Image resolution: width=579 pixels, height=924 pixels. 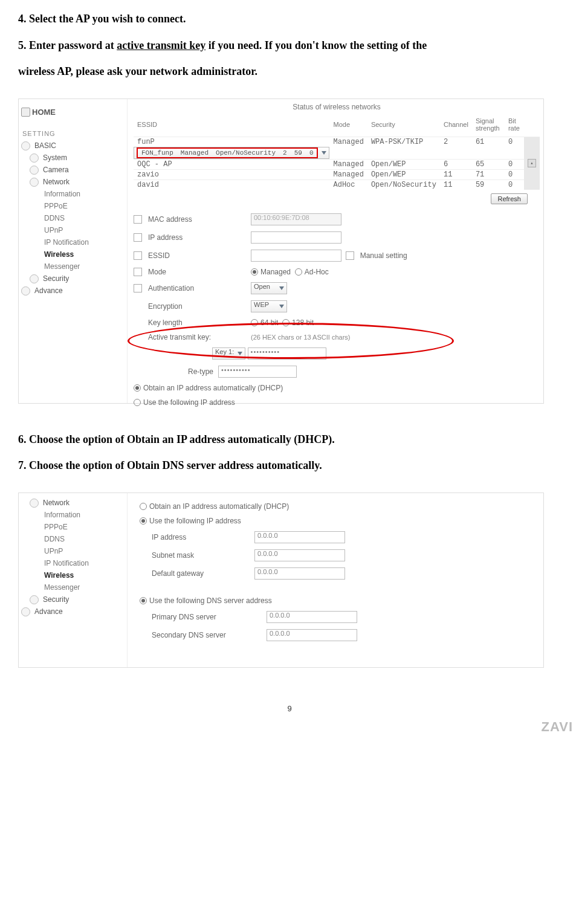 What do you see at coordinates (456, 174) in the screenshot?
I see `cell: 11` at bounding box center [456, 174].